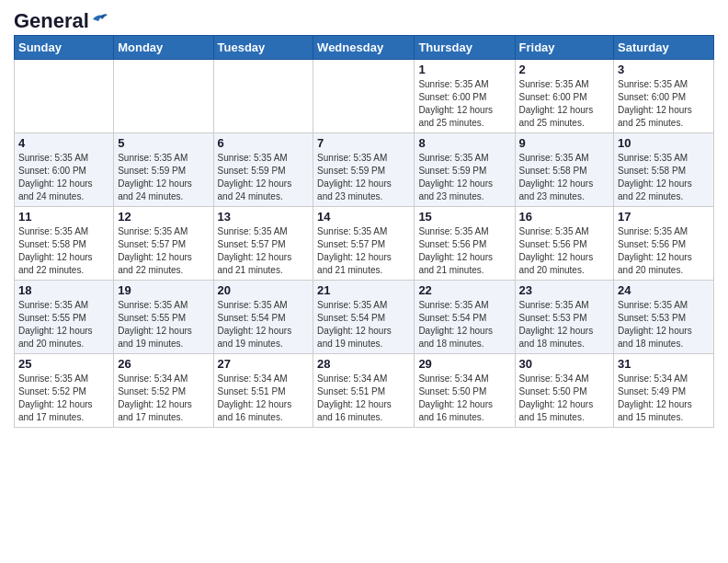  Describe the element at coordinates (664, 391) in the screenshot. I see `calendar-cell: 31Sunrise: 5:34 AM Sunset: 5:49 PM Dayli…` at that location.